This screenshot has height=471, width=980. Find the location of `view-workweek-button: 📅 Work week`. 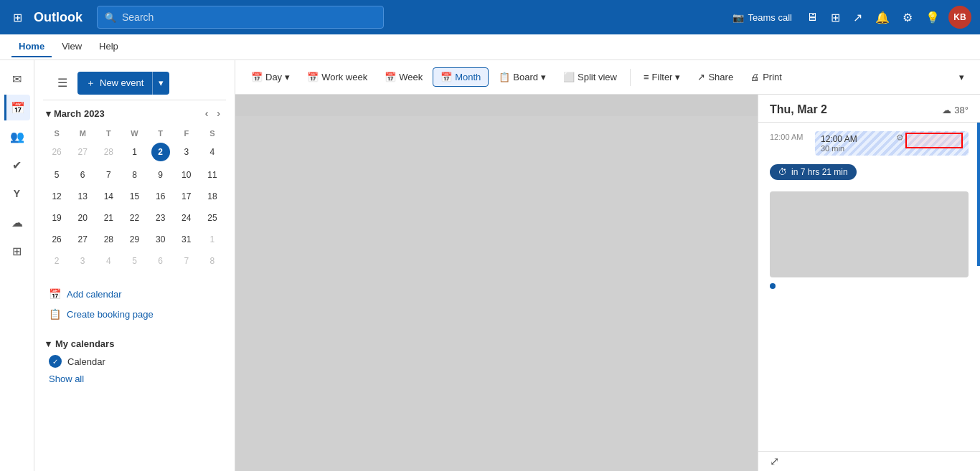

view-workweek-button: 📅 Work week is located at coordinates (337, 77).